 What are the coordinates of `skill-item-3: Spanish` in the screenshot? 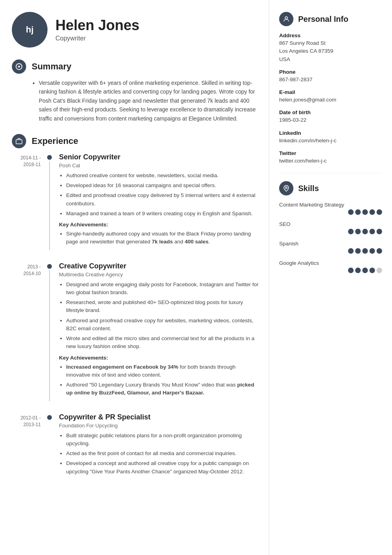 It's located at (331, 247).